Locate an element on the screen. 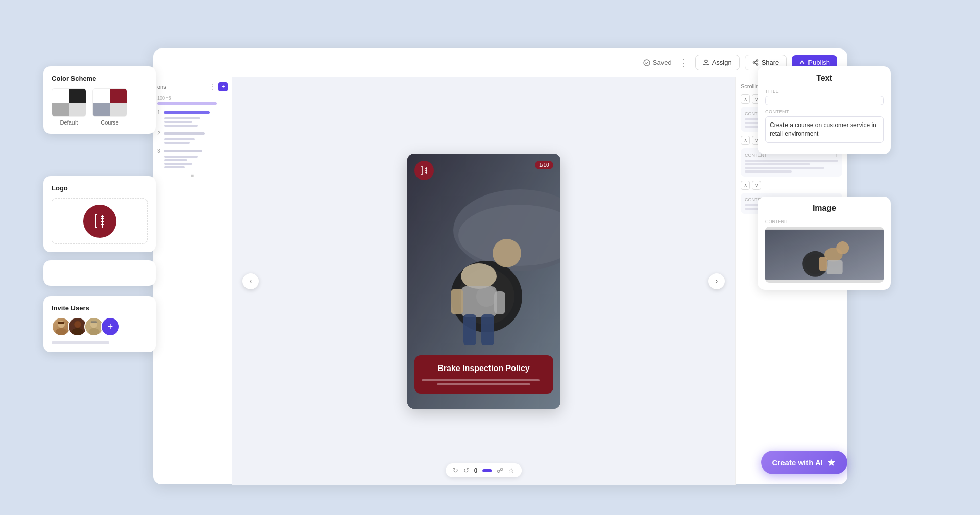 This screenshot has width=980, height=515. text-panel-card: Text TITLE Content Create a course on cu… is located at coordinates (824, 110).